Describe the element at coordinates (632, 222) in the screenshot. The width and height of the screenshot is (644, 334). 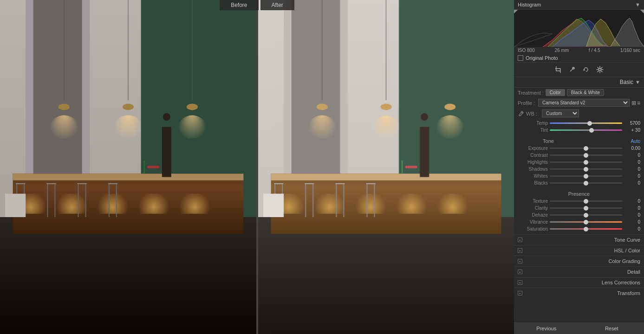
I see `vibrance-value: 0` at that location.